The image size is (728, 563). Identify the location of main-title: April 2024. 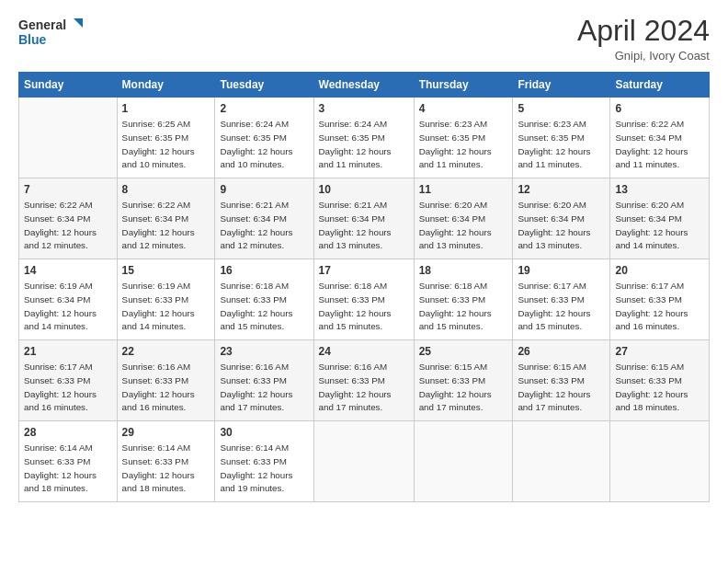
(643, 31).